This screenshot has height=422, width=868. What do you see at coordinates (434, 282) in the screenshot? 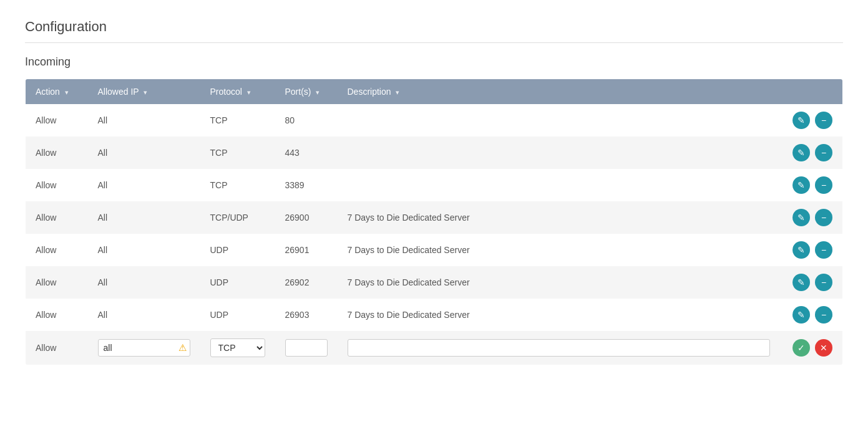
I see `table-row: Allow All UDP 26902 7 Days to Die Dedica…` at bounding box center [434, 282].